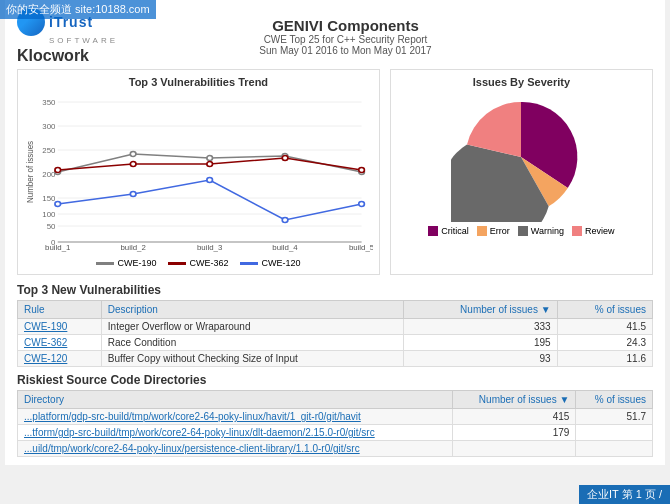 The width and height of the screenshot is (670, 504). I want to click on svg-text: 100, so click(48, 214).